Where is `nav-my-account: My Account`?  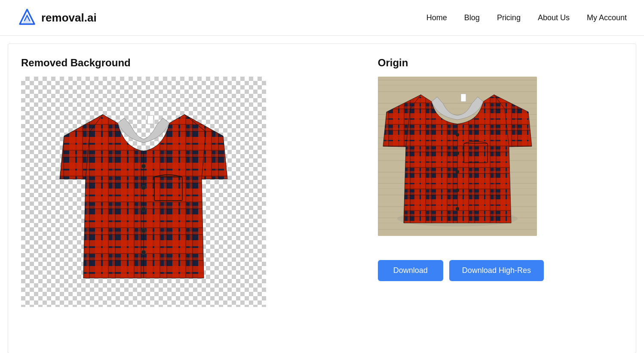
nav-my-account: My Account is located at coordinates (607, 18).